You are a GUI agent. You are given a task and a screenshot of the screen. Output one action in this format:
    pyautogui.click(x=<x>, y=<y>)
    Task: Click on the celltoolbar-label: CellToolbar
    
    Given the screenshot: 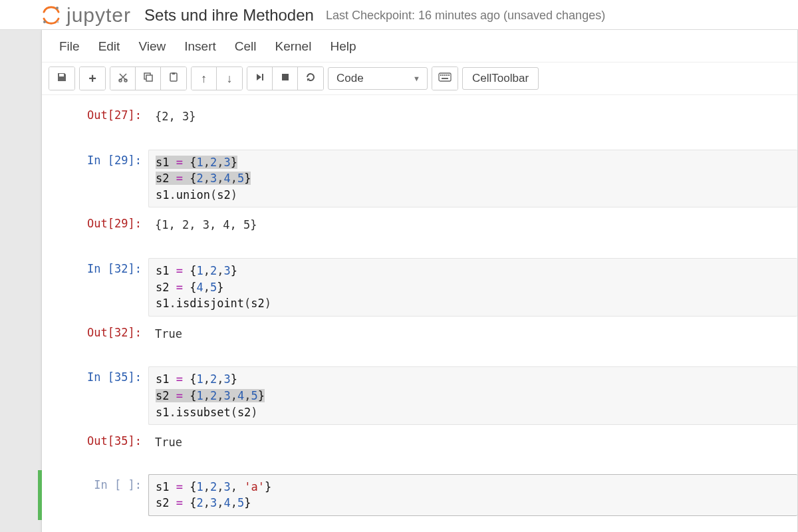 What is the action you would take?
    pyautogui.click(x=500, y=78)
    